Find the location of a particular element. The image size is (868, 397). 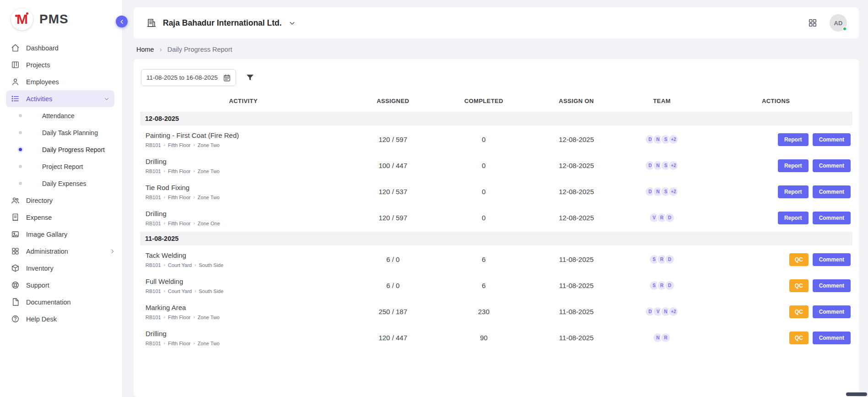

user-menu: AD is located at coordinates (838, 23).